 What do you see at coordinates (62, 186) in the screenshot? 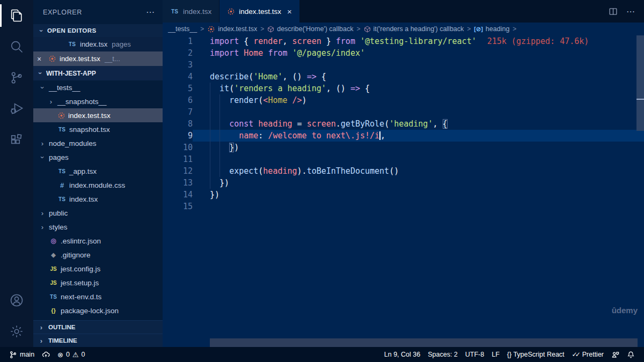
I see `css-file-icon: #` at bounding box center [62, 186].